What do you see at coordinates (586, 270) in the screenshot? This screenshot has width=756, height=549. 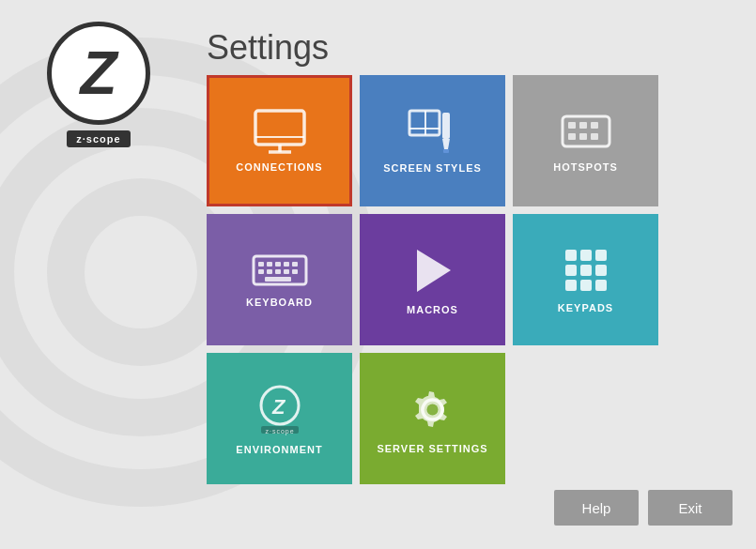 I see `grid-icon` at bounding box center [586, 270].